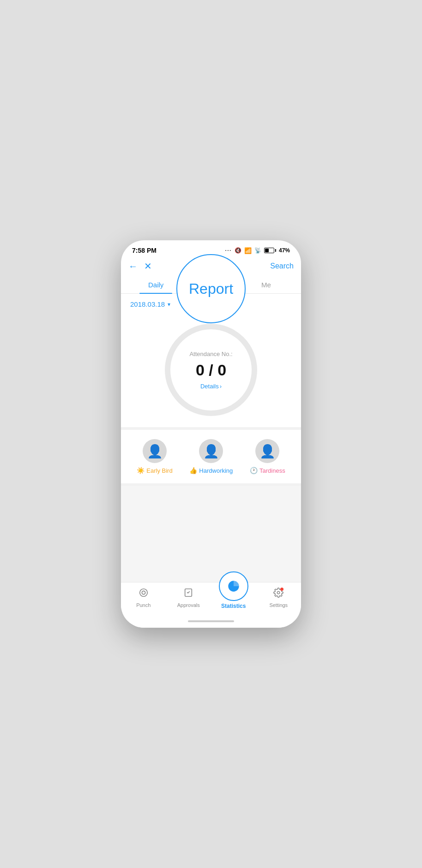 This screenshot has width=422, height=868. Describe the element at coordinates (155, 451) in the screenshot. I see `user-icon-early: 👤` at that location.